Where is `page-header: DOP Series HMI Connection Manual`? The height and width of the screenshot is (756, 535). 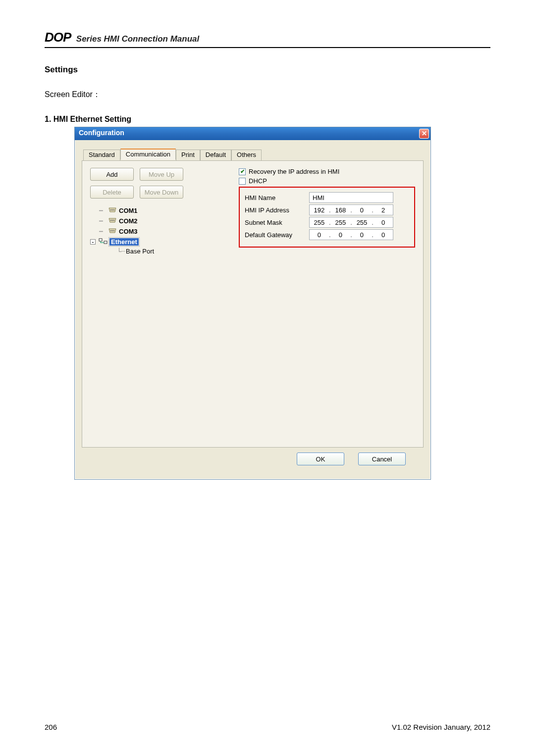
page-header: DOP Series HMI Connection Manual is located at coordinates (268, 39).